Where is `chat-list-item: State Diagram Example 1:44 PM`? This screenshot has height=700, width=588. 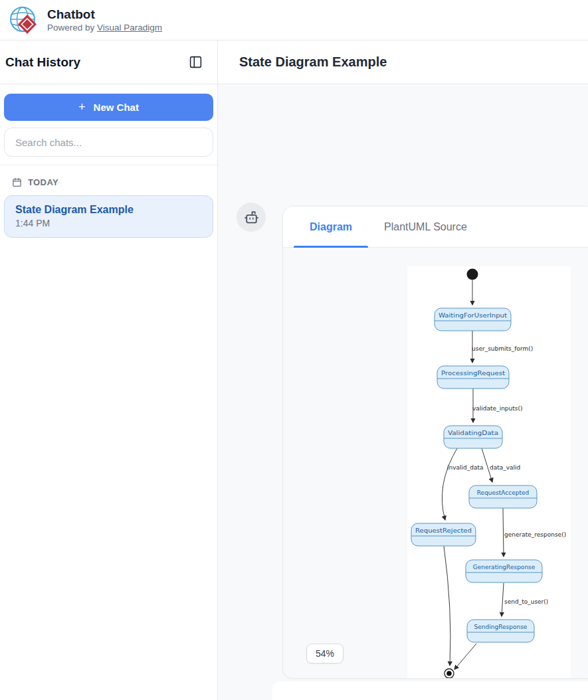
chat-list-item: State Diagram Example 1:44 PM is located at coordinates (109, 217).